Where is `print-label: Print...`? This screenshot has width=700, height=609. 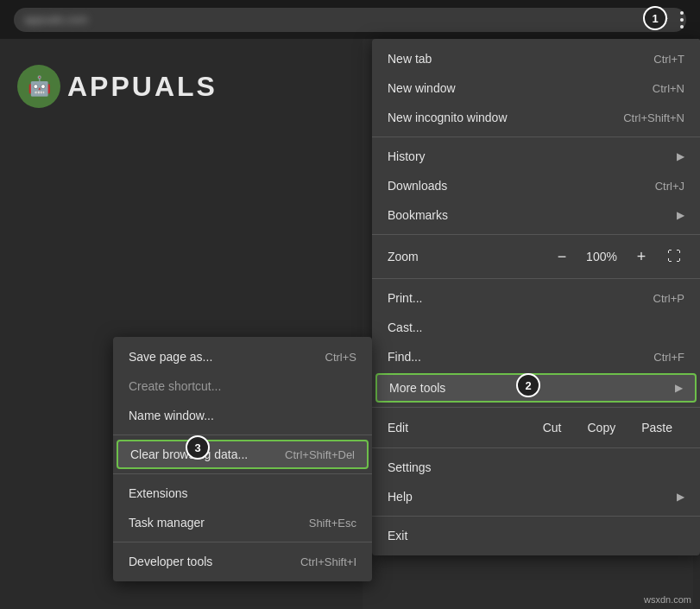 print-label: Print... is located at coordinates (520, 298).